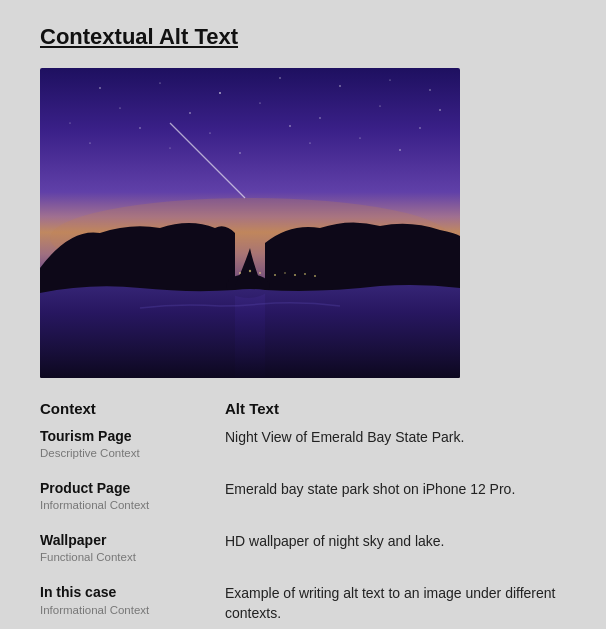  Describe the element at coordinates (303, 37) in the screenshot. I see `page-title: Contextual Alt Text` at that location.